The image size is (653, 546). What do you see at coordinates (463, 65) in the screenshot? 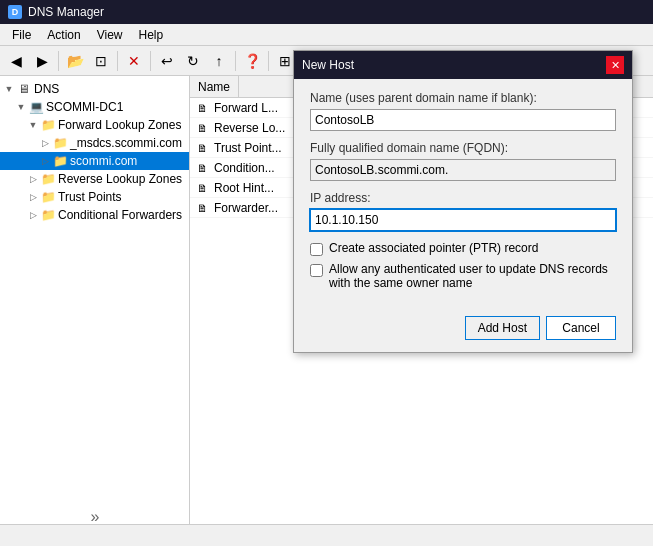
I see `dialog-title-bar: New Host ✕` at bounding box center [463, 65].